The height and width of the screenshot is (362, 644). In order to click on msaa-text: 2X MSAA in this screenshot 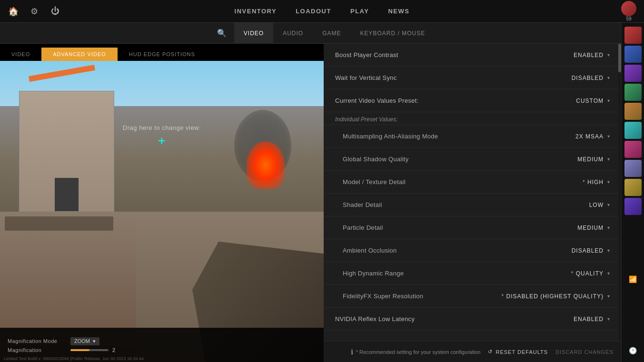, I will do `click(589, 137)`.